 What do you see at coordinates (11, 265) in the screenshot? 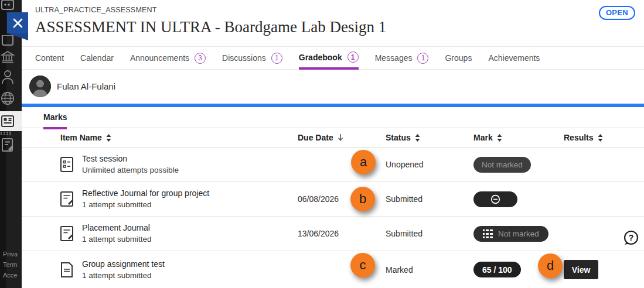
I see `terms-link: Term` at bounding box center [11, 265].